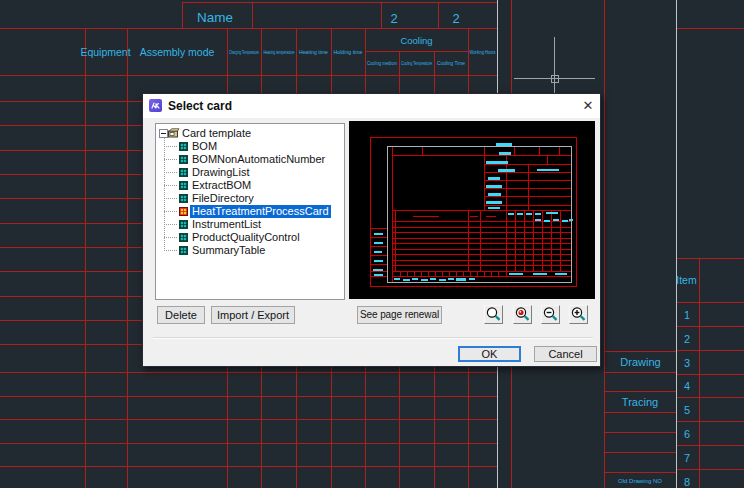 Image resolution: width=744 pixels, height=488 pixels. I want to click on cell-name: Name, so click(215, 18).